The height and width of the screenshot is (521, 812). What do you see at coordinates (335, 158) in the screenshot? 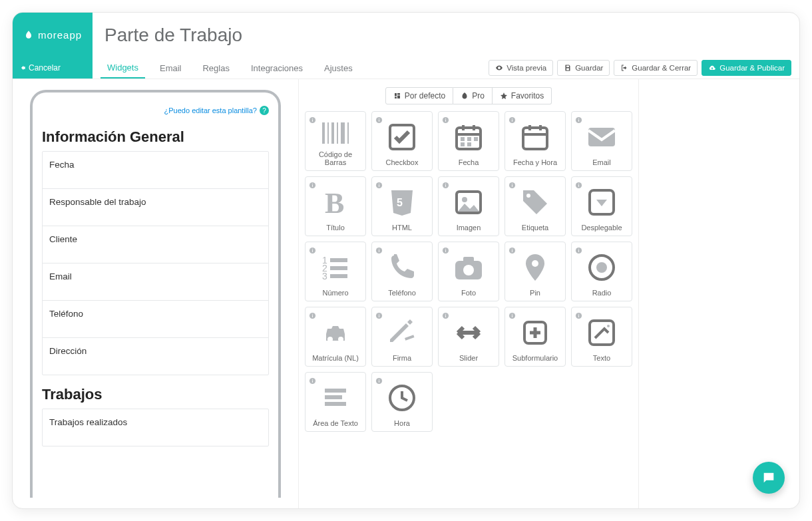
I see `widget-label: Código de Barras` at bounding box center [335, 158].